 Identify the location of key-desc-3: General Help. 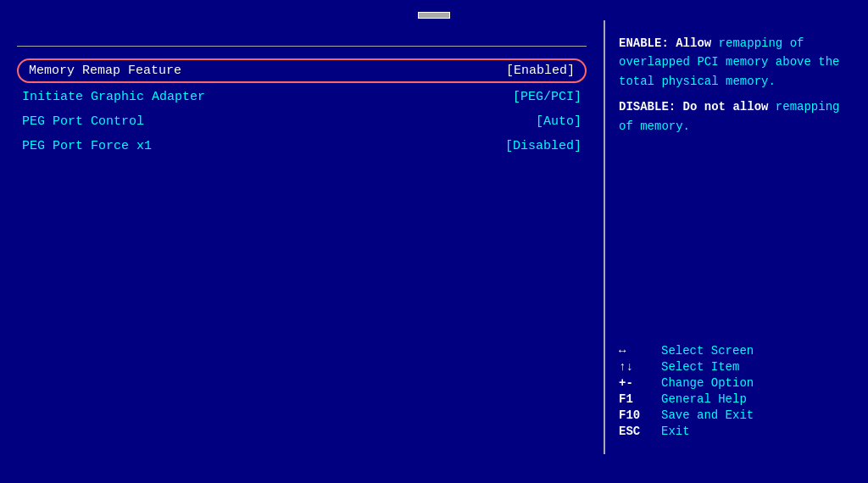
(704, 399).